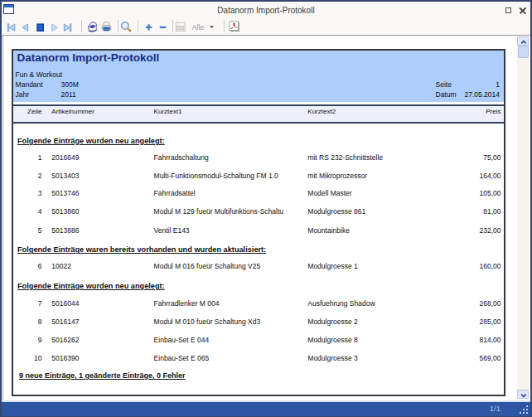  I want to click on cell-kurztext2: Modulgroesse 861, so click(336, 211).